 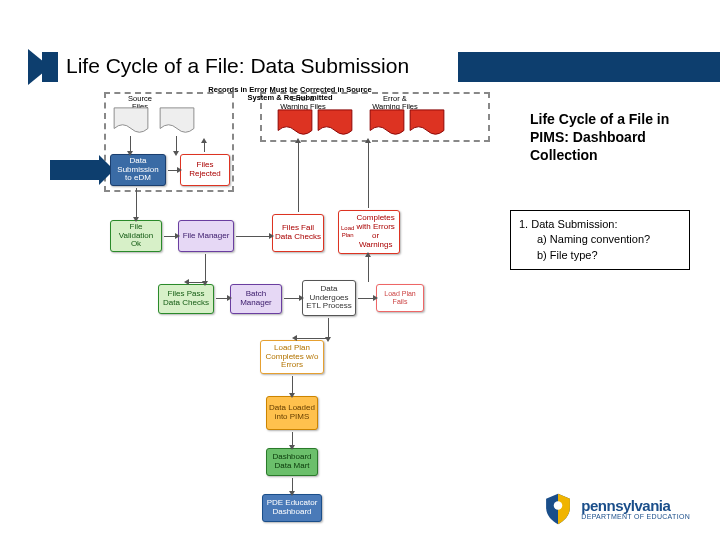 I want to click on logo-name: pennsylvania, so click(x=636, y=506).